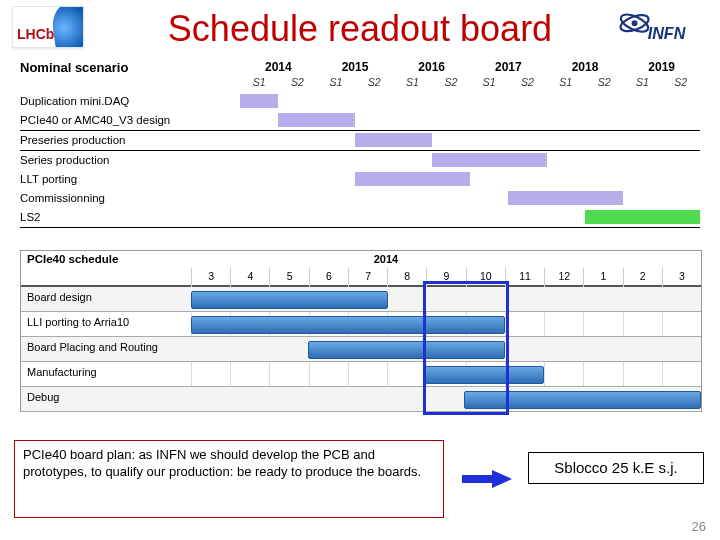  What do you see at coordinates (564, 276) in the screenshot?
I see `month-label: 12` at bounding box center [564, 276].